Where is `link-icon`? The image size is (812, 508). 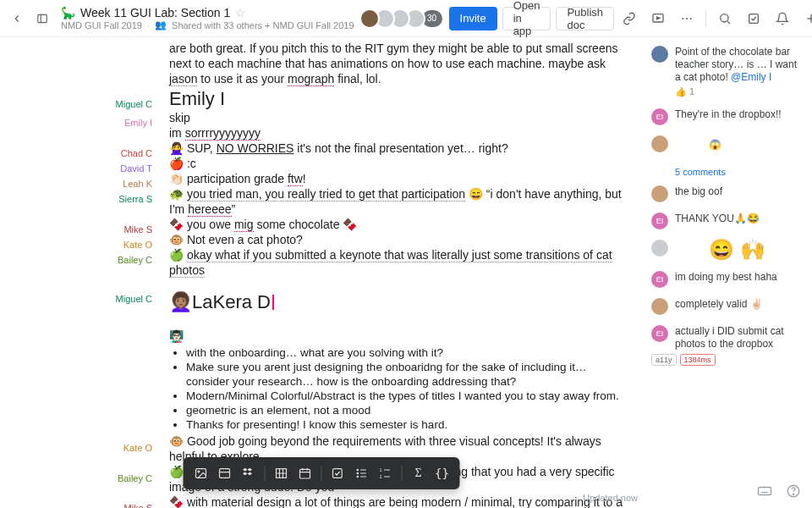 link-icon is located at coordinates (629, 19).